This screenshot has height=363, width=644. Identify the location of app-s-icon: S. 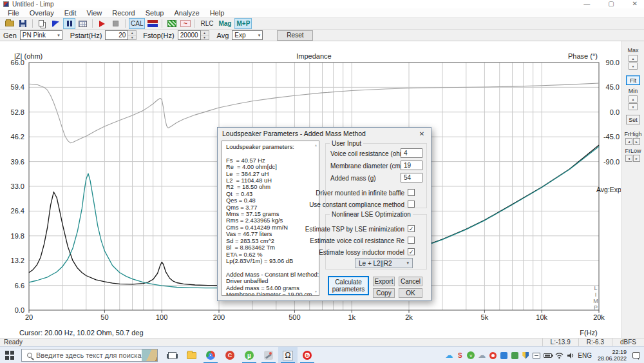
(460, 355).